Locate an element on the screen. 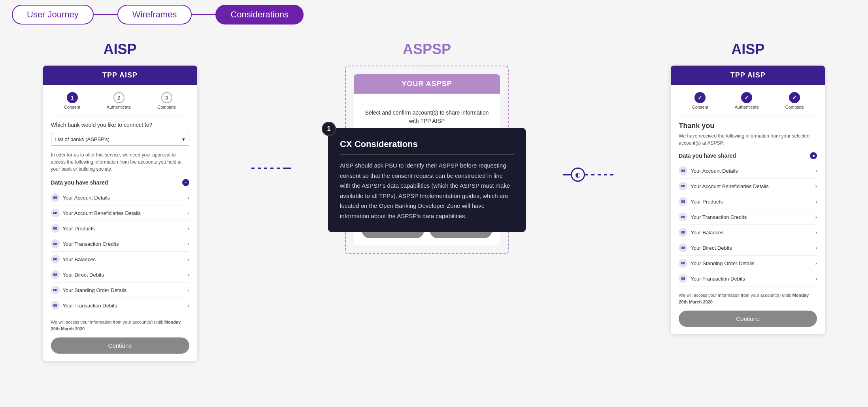  footer-text-right: We will access your information from you… is located at coordinates (748, 299).